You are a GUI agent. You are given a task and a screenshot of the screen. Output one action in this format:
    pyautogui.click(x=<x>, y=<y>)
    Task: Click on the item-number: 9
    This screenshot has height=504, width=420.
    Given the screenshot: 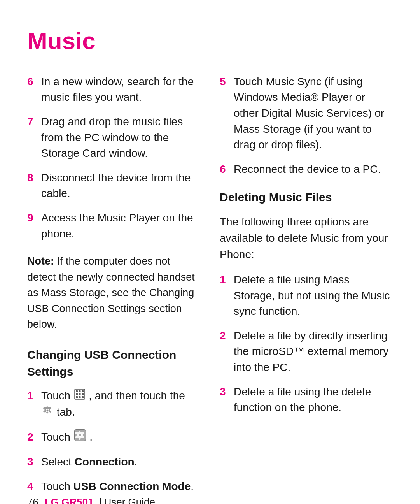 What is the action you would take?
    pyautogui.click(x=33, y=226)
    